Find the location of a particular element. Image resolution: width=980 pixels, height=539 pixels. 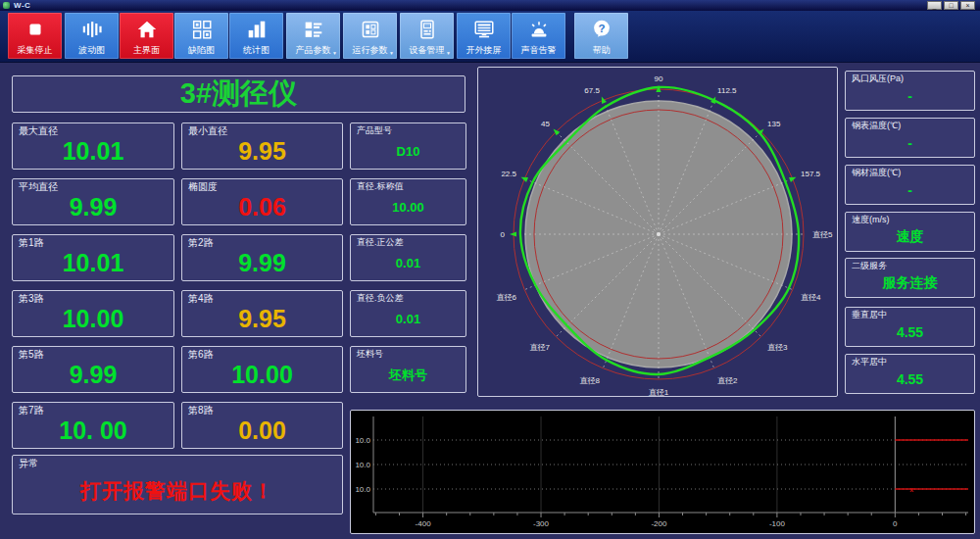

cell-value: 10. 00 is located at coordinates (93, 431).